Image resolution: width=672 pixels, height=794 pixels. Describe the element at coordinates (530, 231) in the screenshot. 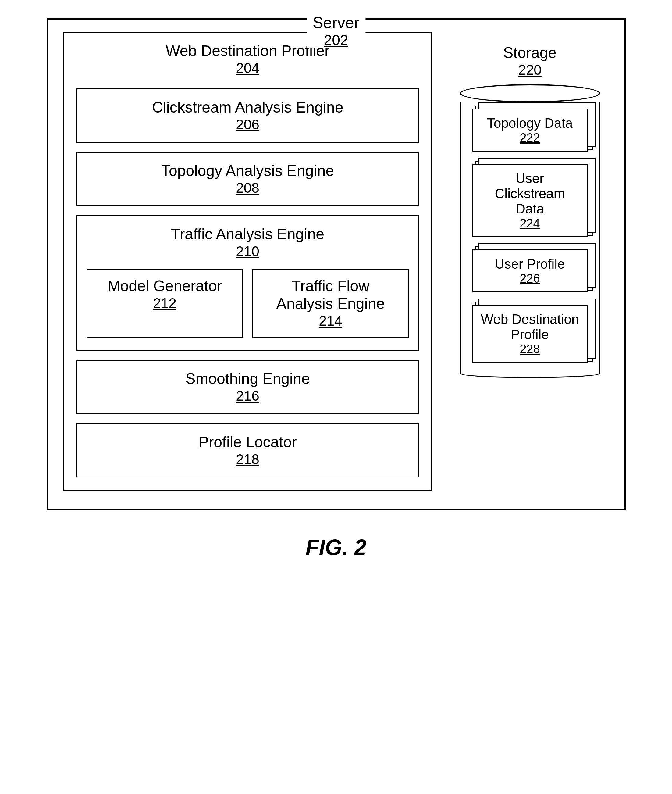

I see `cylinder: Topology Data 222 User Clickstream Data …` at that location.